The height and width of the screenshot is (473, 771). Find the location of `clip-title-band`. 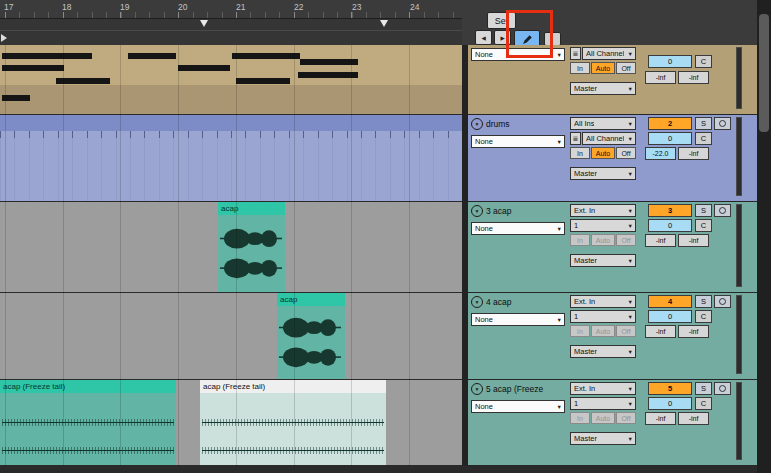

clip-title-band is located at coordinates (231, 123).